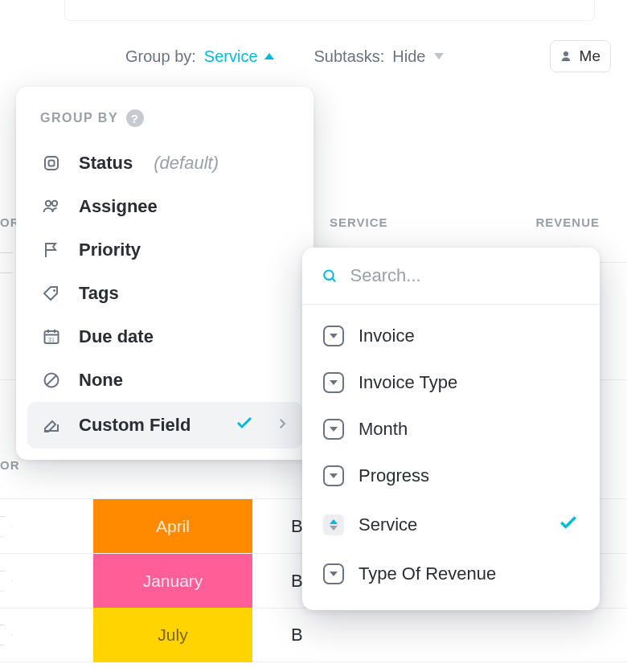 The height and width of the screenshot is (672, 627). Describe the element at coordinates (451, 525) in the screenshot. I see `custom-field-item-service: Service` at that location.